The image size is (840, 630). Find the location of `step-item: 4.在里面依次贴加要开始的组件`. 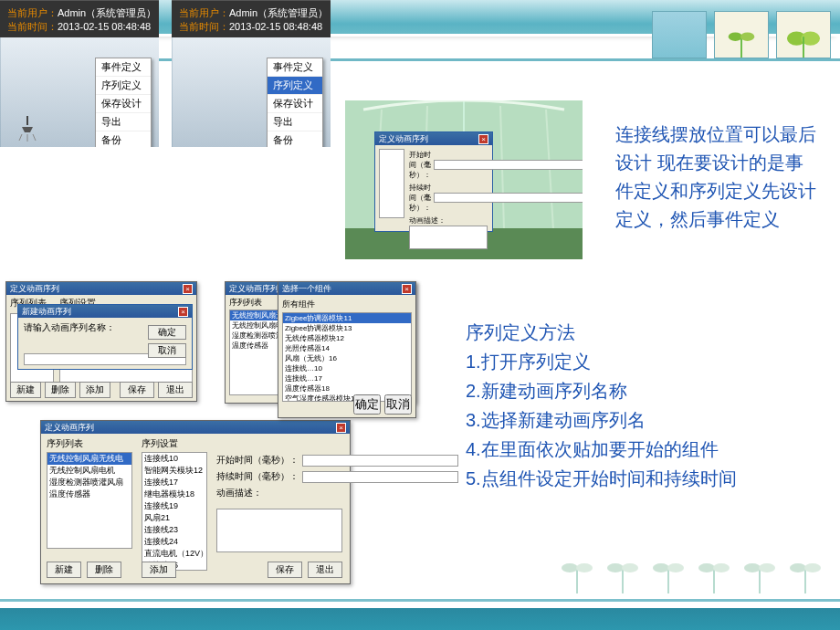

step-item: 4.在里面依次贴加要开始的组件 is located at coordinates (639, 449).